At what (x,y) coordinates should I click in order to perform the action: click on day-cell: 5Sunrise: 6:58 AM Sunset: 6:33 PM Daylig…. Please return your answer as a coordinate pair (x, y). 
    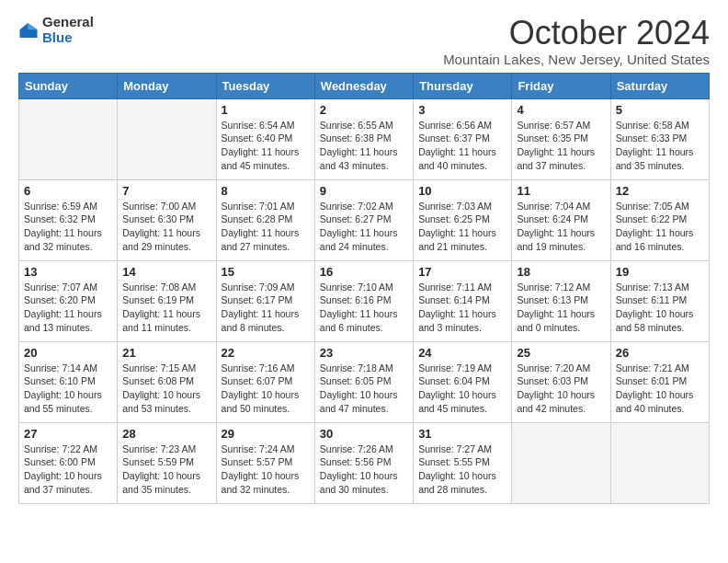
    Looking at the image, I should click on (660, 139).